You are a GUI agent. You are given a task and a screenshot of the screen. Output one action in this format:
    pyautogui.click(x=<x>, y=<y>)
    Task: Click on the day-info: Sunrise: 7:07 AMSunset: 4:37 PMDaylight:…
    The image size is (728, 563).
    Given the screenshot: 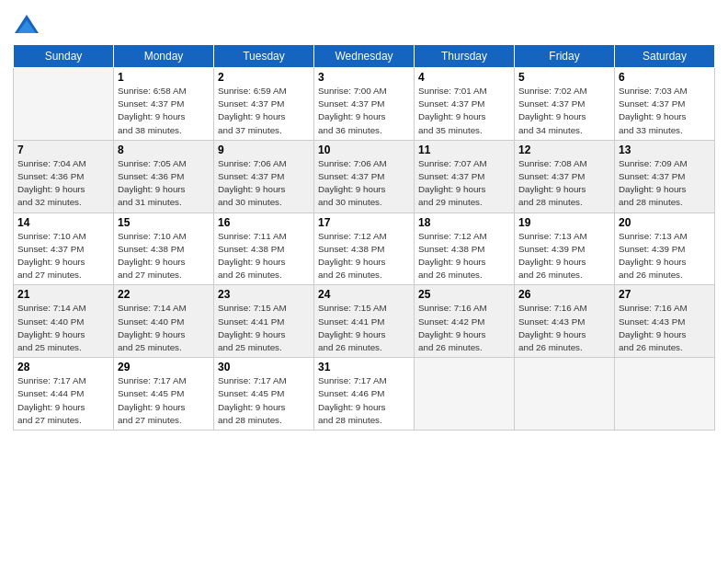 What is the action you would take?
    pyautogui.click(x=464, y=184)
    